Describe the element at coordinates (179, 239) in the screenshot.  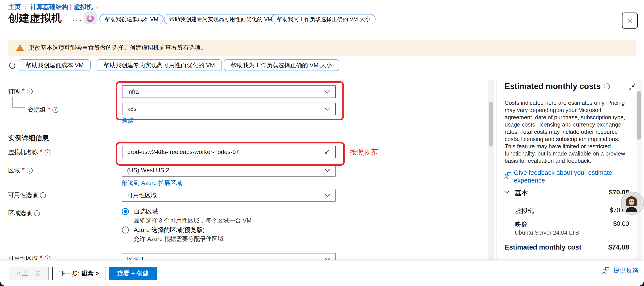
I see `zone-option-azure-select-description: 允许 Azure 根据需要分配最佳区域` at that location.